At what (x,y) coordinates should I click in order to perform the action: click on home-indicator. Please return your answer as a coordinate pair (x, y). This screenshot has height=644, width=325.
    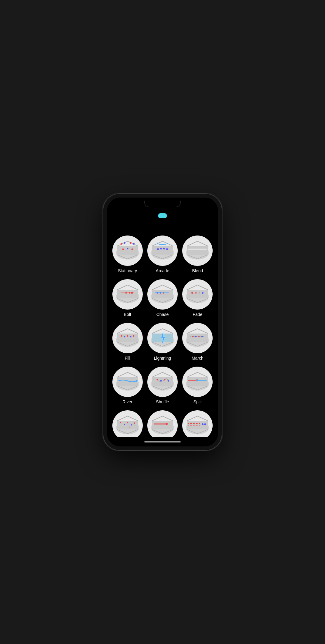
    Looking at the image, I should click on (162, 442).